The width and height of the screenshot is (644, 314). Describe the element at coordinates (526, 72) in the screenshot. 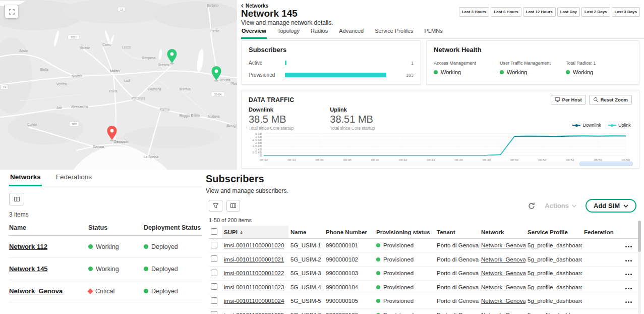

I see `health-status: Working` at that location.